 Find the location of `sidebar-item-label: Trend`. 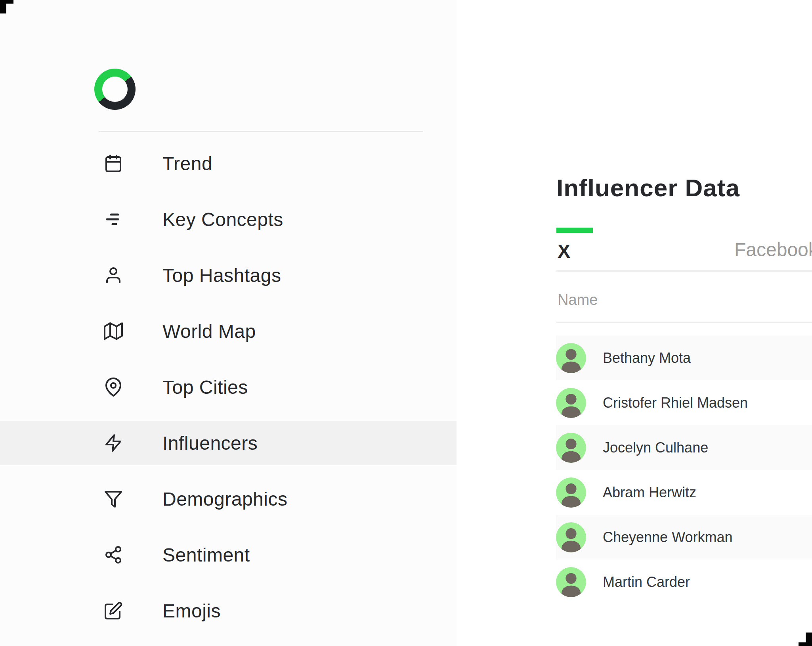

sidebar-item-label: Trend is located at coordinates (187, 163).